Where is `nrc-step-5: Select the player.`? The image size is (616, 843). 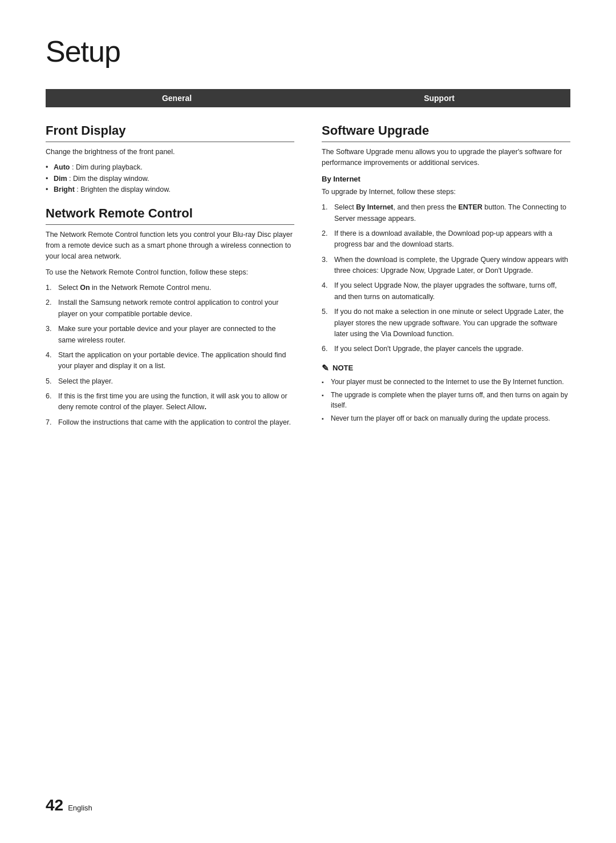
nrc-step-5: Select the player. is located at coordinates (170, 381).